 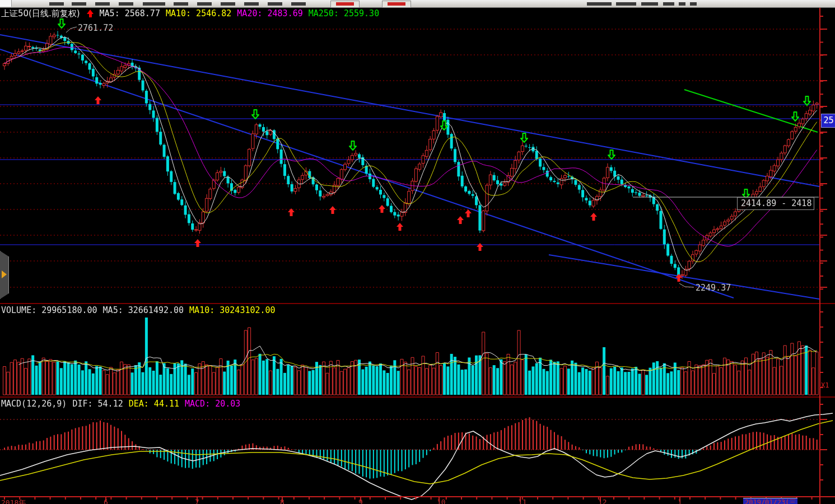 I want to click on month-label: 1, so click(x=680, y=501).